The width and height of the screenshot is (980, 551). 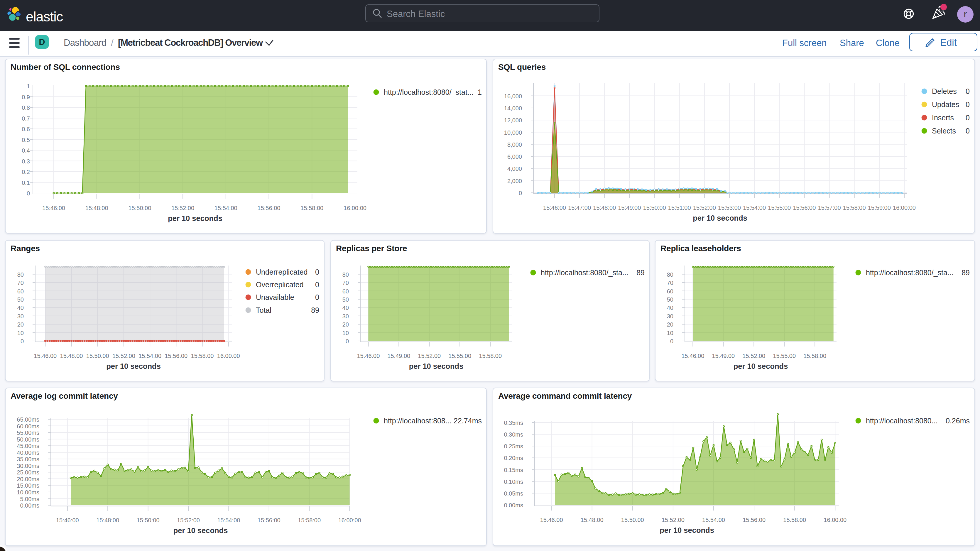 I want to click on svg-text: 8,000, so click(x=515, y=145).